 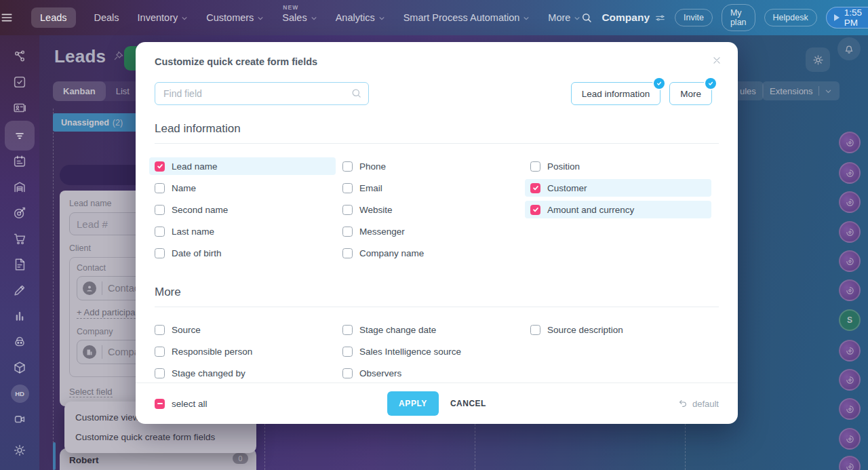 I want to click on sidebar-item-contacts-icon, so click(x=20, y=108).